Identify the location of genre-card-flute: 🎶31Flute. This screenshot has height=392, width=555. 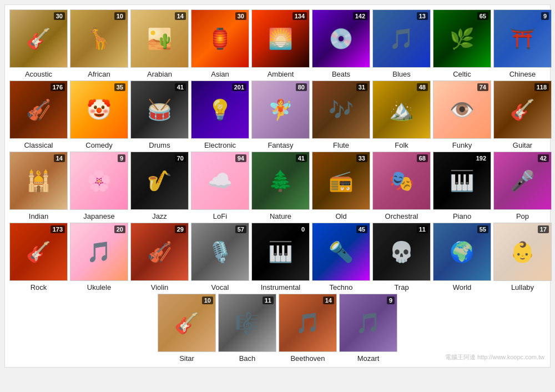
(341, 115).